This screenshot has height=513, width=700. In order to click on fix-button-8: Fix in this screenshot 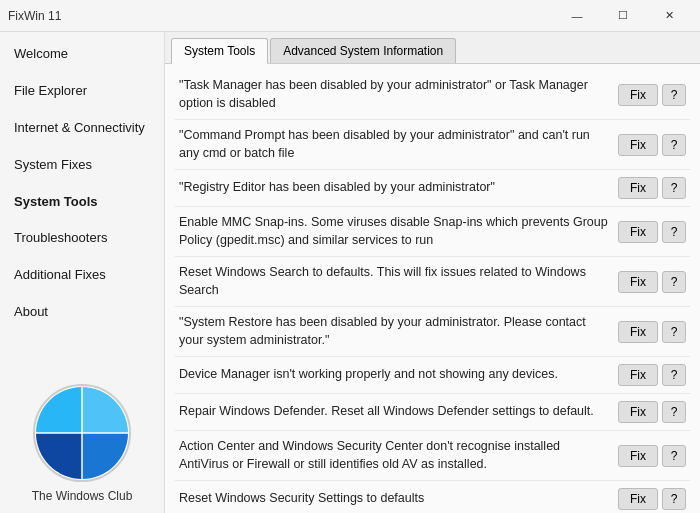, I will do `click(638, 456)`.